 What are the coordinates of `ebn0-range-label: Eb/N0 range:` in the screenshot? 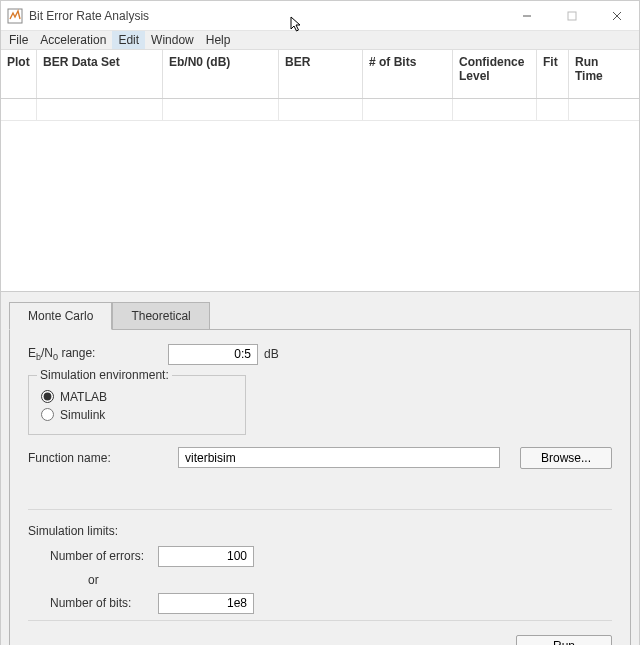 It's located at (83, 354).